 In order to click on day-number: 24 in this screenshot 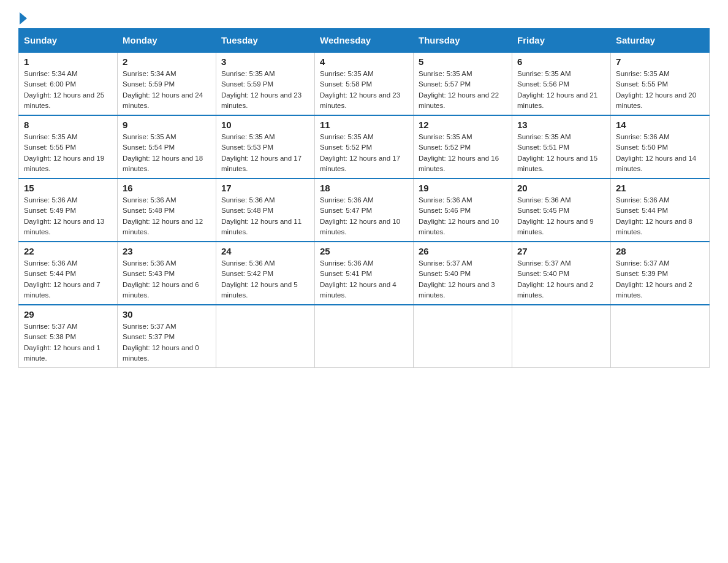, I will do `click(265, 251)`.